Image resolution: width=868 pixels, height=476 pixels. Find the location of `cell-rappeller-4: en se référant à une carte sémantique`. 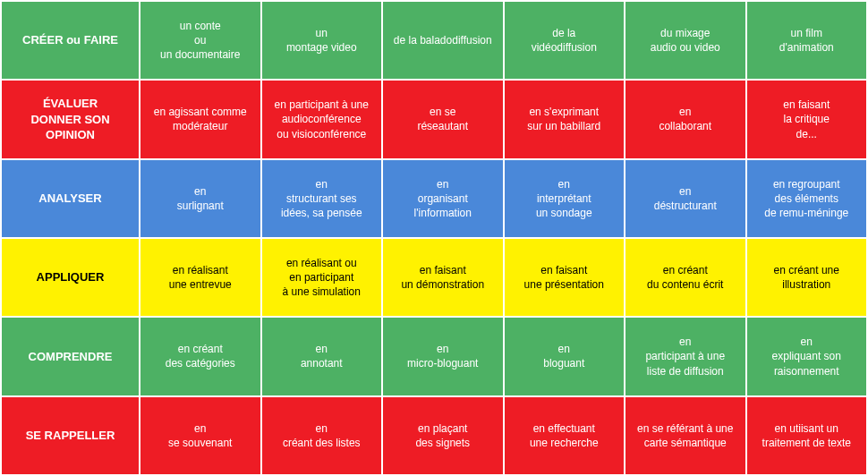

cell-rappeller-4: en se référant à une carte sémantique is located at coordinates (685, 436).